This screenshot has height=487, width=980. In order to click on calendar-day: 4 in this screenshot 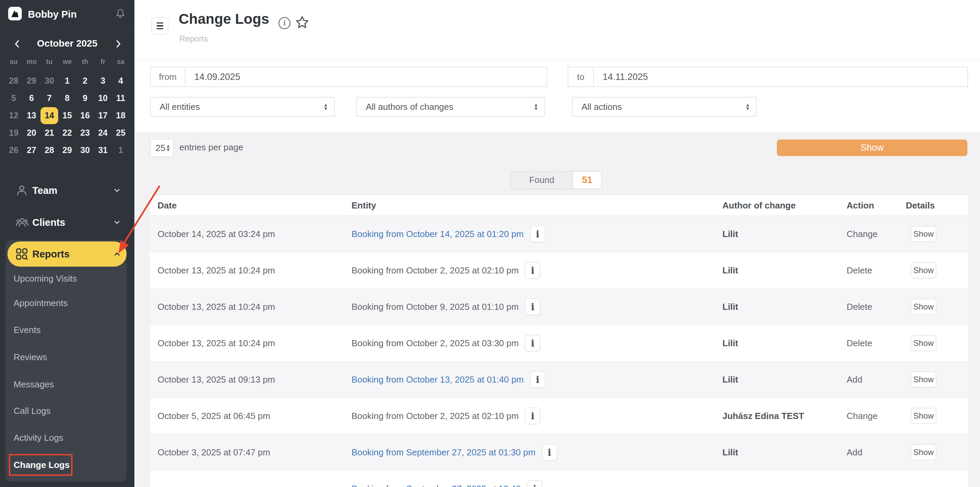, I will do `click(121, 81)`.